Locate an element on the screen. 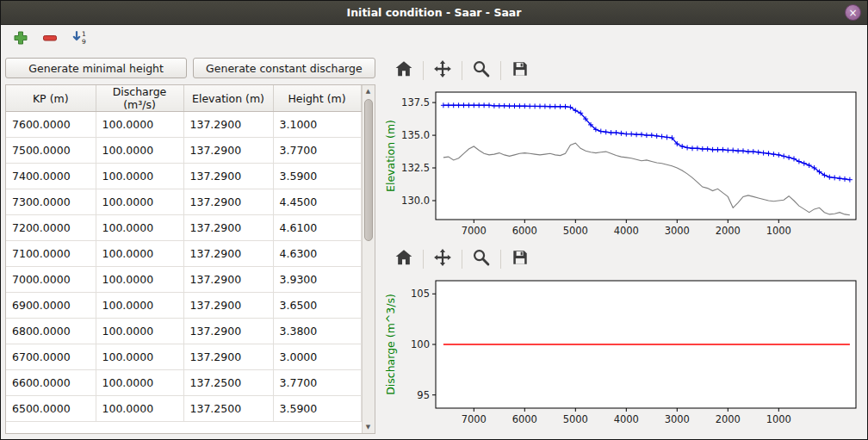 The height and width of the screenshot is (440, 868). table-row: 7500.0000100.0000137.29003.7700 is located at coordinates (183, 151).